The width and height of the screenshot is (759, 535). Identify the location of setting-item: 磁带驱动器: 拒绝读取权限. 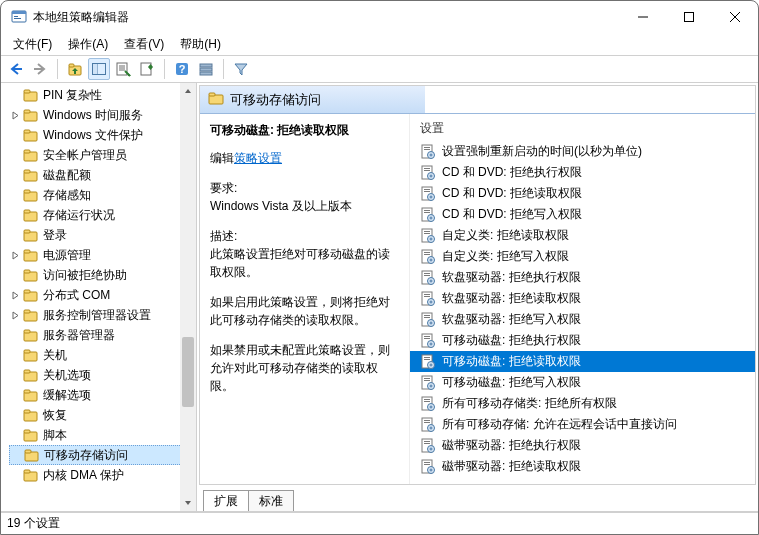
(582, 466).